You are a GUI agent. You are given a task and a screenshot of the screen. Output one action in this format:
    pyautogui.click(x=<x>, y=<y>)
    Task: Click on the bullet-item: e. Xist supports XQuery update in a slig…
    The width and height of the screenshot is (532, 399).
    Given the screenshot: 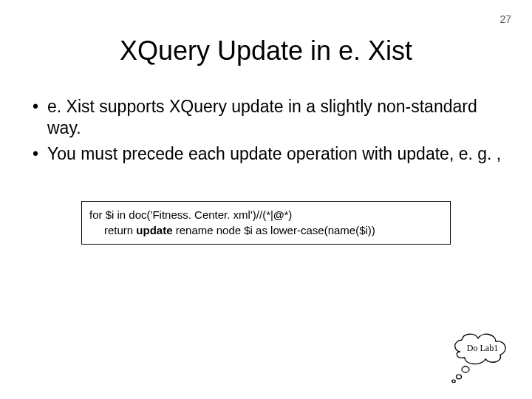 What is the action you would take?
    pyautogui.click(x=266, y=117)
    